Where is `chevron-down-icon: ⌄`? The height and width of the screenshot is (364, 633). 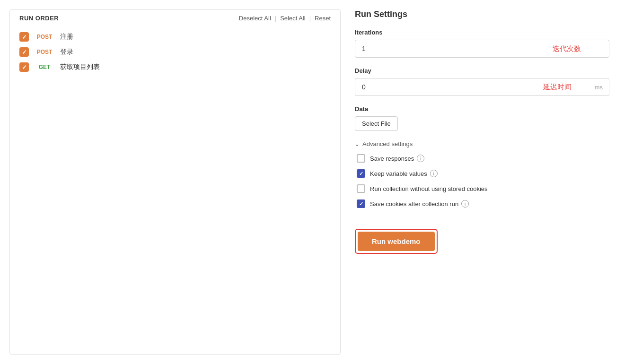
chevron-down-icon: ⌄ is located at coordinates (357, 144).